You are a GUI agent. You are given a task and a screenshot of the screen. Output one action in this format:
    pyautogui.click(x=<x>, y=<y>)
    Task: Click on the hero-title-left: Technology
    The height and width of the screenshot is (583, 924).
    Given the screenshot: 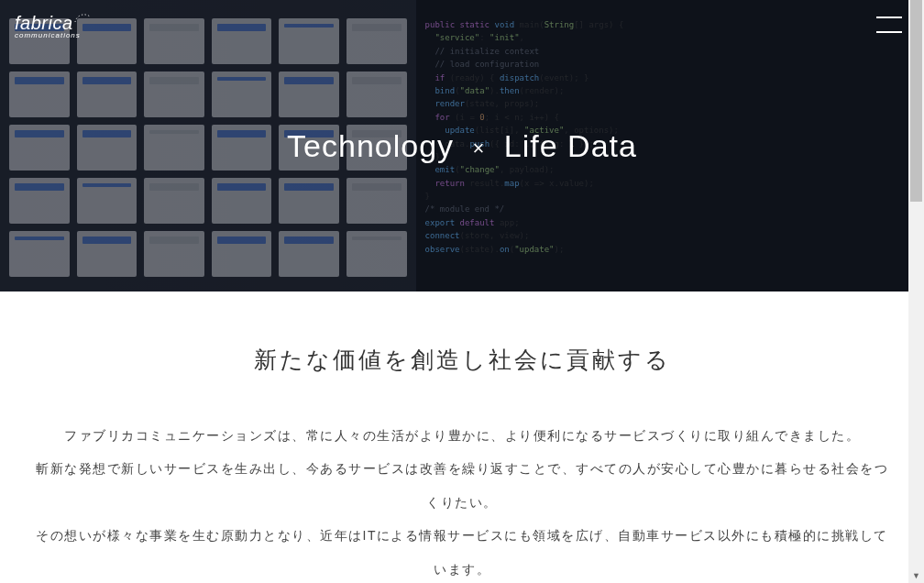 What is the action you would take?
    pyautogui.click(x=370, y=146)
    